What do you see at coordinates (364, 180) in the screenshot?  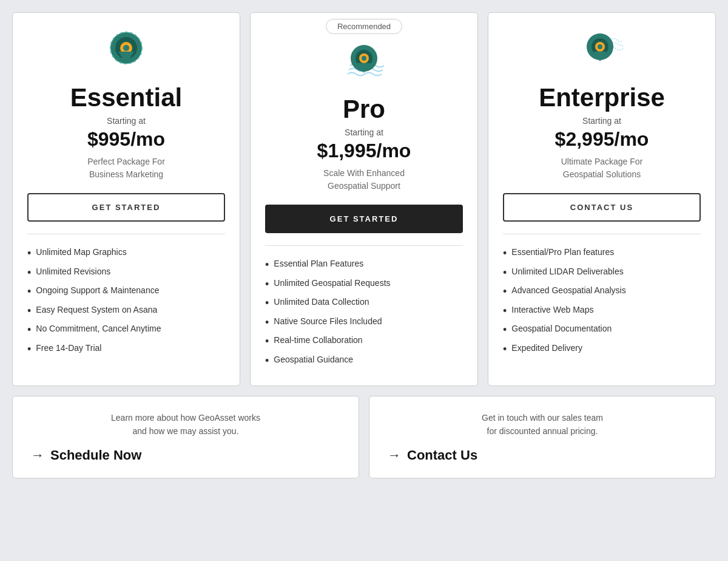 I see `description-pro: Scale With EnhancedGeospatial Support` at bounding box center [364, 180].